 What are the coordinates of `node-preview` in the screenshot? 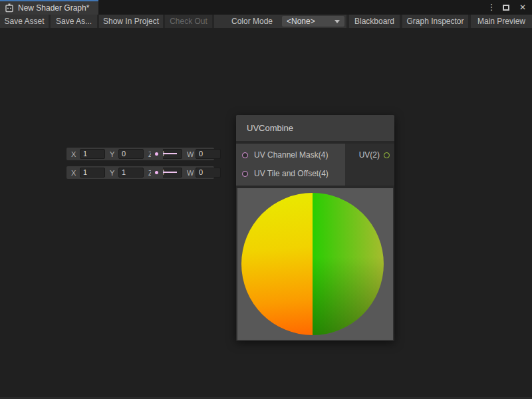 It's located at (315, 264).